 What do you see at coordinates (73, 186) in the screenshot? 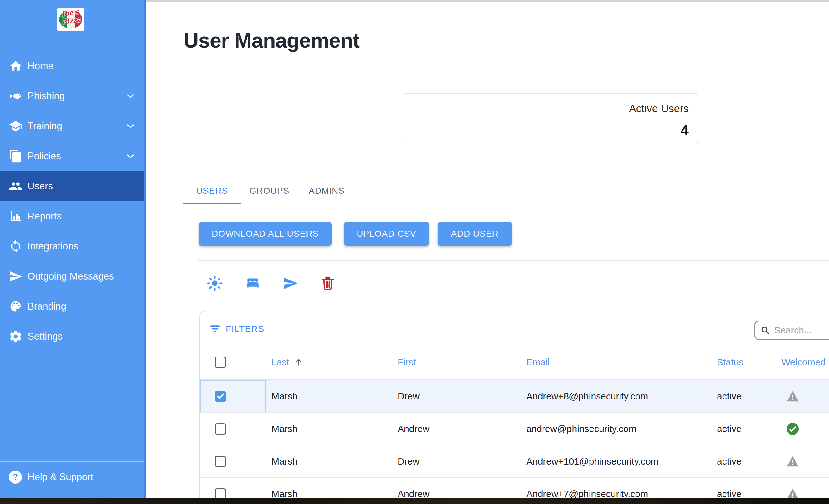
I see `sidebar-item-users: Users` at bounding box center [73, 186].